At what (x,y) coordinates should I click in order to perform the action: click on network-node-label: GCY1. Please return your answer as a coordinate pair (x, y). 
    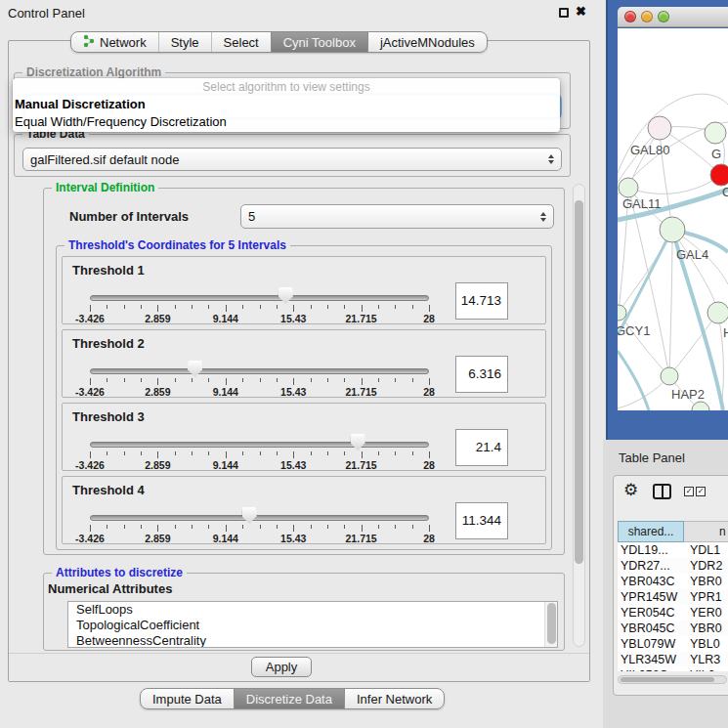
    Looking at the image, I should click on (633, 330).